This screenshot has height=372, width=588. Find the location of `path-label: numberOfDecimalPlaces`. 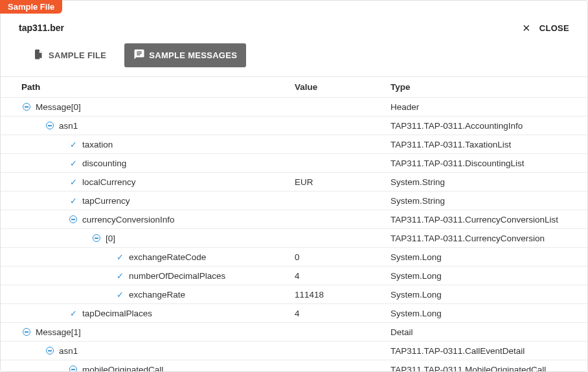

path-label: numberOfDecimalPlaces is located at coordinates (177, 276).